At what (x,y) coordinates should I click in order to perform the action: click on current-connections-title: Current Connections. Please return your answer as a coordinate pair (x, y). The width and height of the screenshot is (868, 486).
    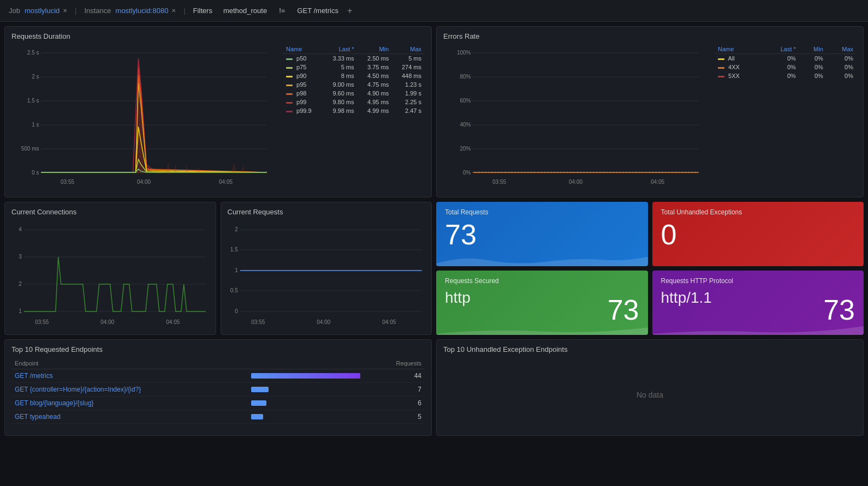
    Looking at the image, I should click on (110, 212).